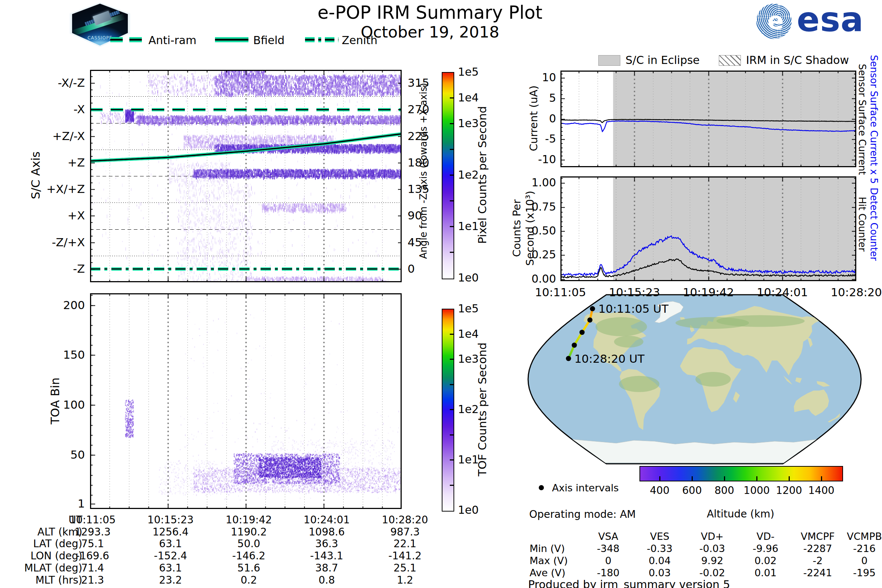 This screenshot has height=588, width=882. Describe the element at coordinates (405, 520) in the screenshot. I see `ephemeris-value: 10:28:20` at that location.